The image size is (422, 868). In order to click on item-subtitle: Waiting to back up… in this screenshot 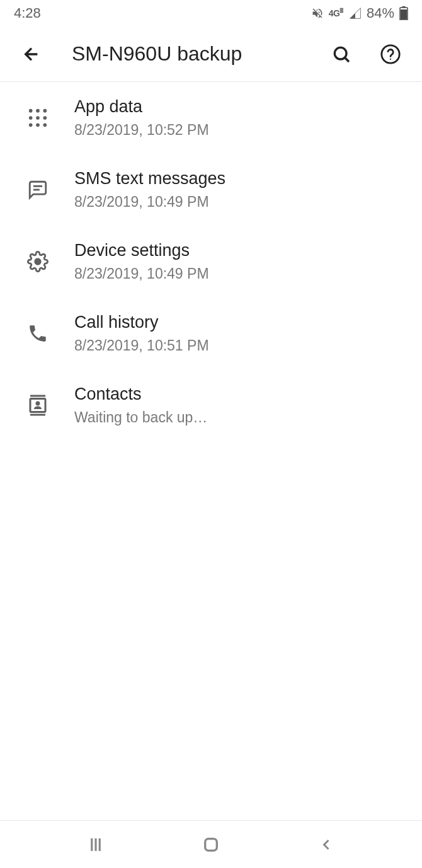, I will do `click(141, 417)`.